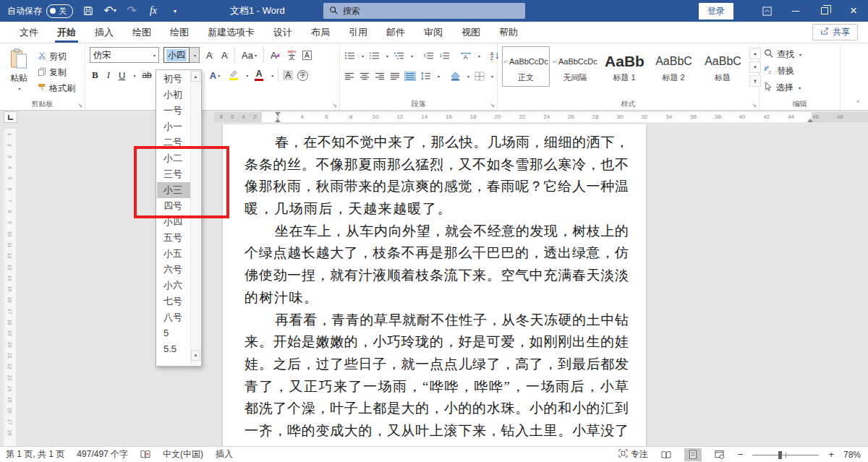 The width and height of the screenshot is (868, 462). Describe the element at coordinates (365, 77) in the screenshot. I see `align-center-button` at that location.